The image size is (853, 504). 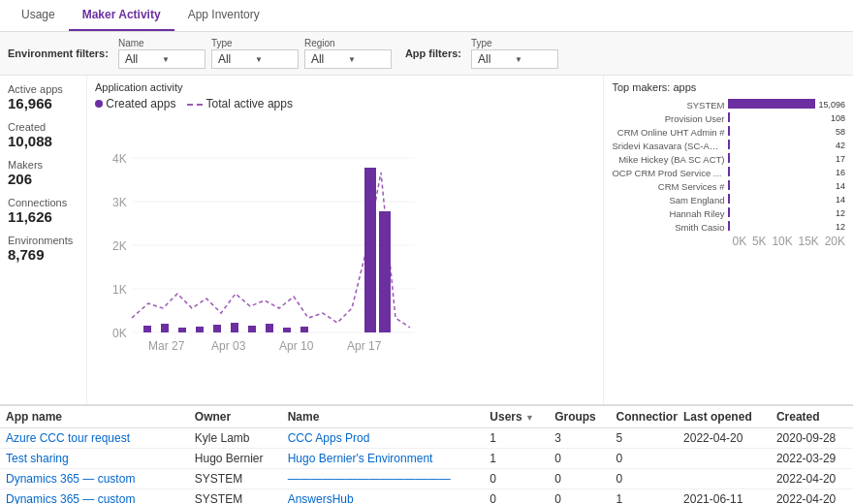 I want to click on maker-value: 108, so click(x=837, y=118).